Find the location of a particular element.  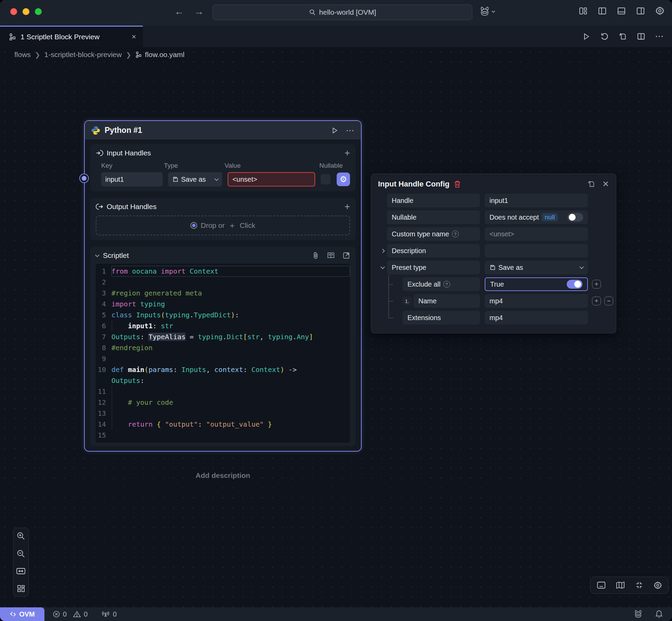

code-line: 12 # your code is located at coordinates (223, 402).